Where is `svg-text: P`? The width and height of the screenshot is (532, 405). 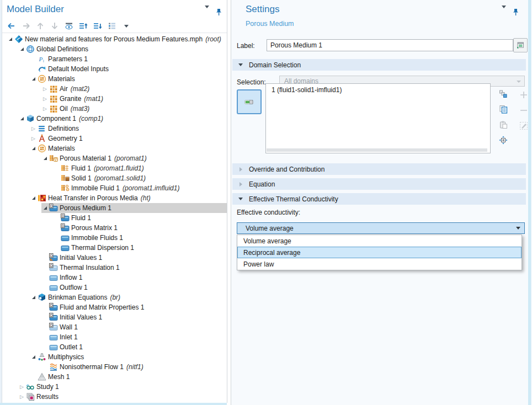
svg-text: P is located at coordinates (40, 59).